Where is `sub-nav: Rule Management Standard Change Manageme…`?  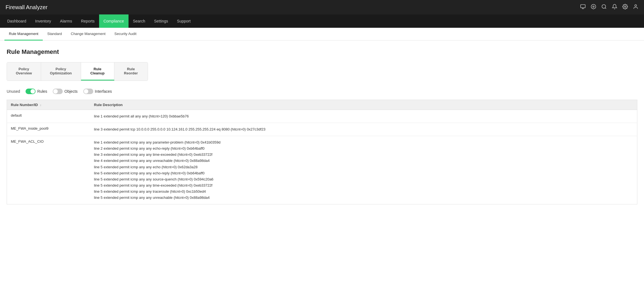 sub-nav: Rule Management Standard Change Manageme… is located at coordinates (322, 34).